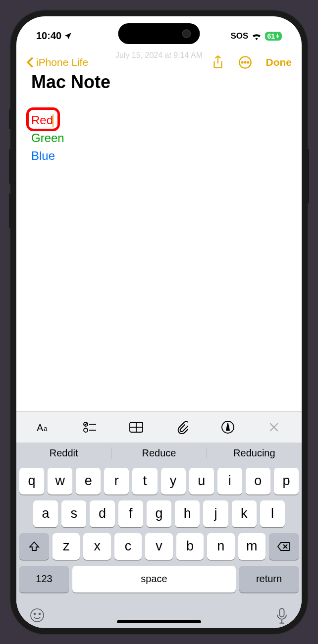 This screenshot has width=318, height=644. Describe the element at coordinates (60, 481) in the screenshot. I see `key-w: w` at that location.